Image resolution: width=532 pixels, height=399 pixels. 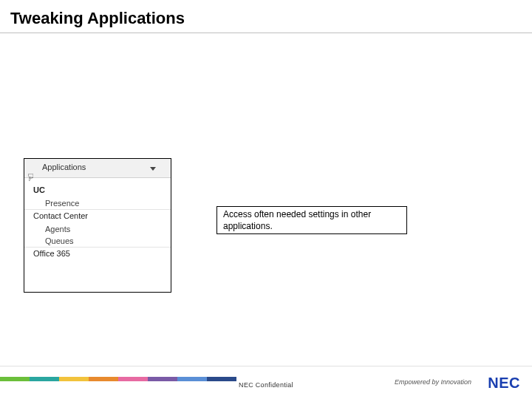 I want to click on applications-dropdown: Applications ☟ UC Presence Contact Cente…, so click(x=98, y=225).